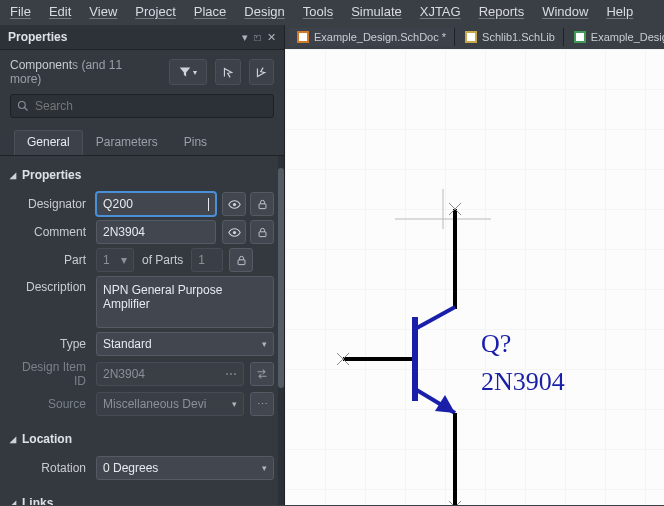  Describe the element at coordinates (156, 232) in the screenshot. I see `comment-field` at that location.